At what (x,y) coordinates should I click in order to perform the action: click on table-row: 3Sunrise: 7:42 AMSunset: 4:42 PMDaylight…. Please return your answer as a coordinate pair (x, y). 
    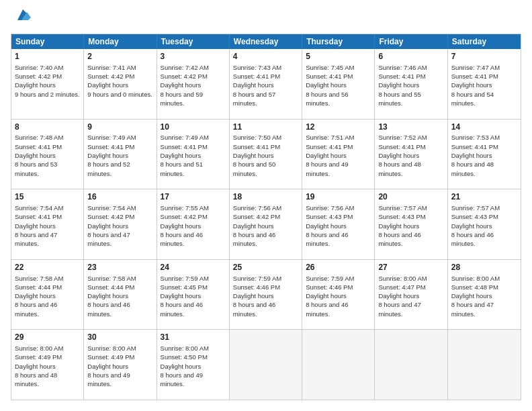
    Looking at the image, I should click on (193, 84).